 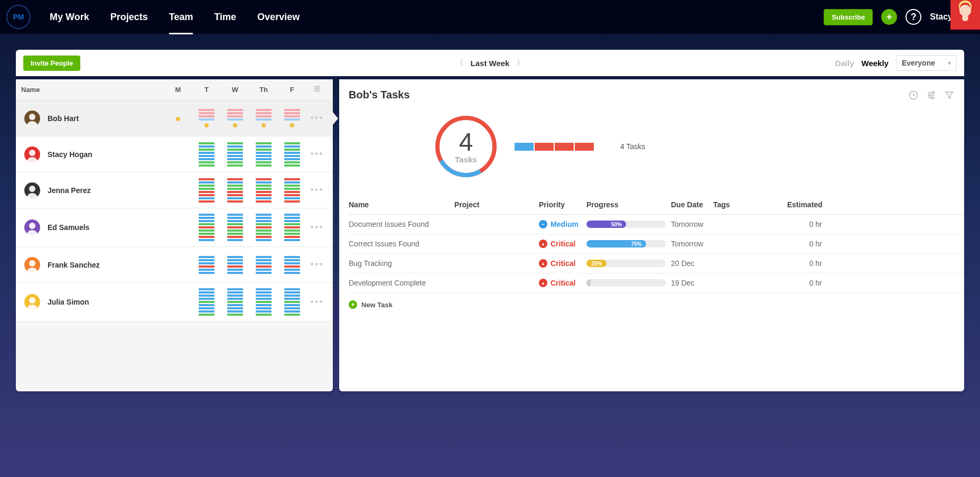 What do you see at coordinates (913, 95) in the screenshot?
I see `clock-icon` at bounding box center [913, 95].